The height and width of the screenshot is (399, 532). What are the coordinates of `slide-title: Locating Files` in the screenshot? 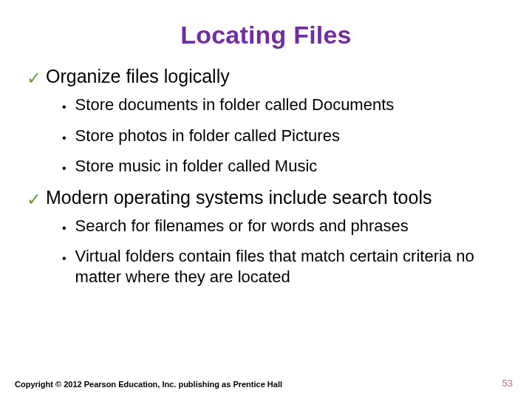 It's located at (266, 35).